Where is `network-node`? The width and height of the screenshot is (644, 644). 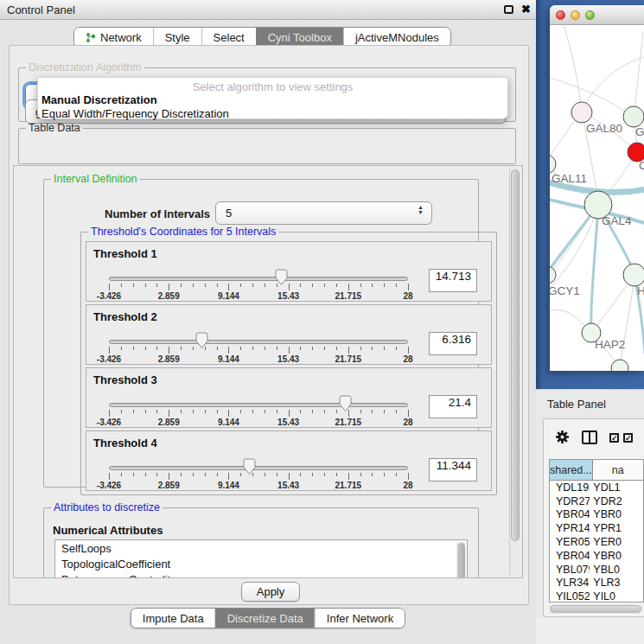
network-node is located at coordinates (620, 365).